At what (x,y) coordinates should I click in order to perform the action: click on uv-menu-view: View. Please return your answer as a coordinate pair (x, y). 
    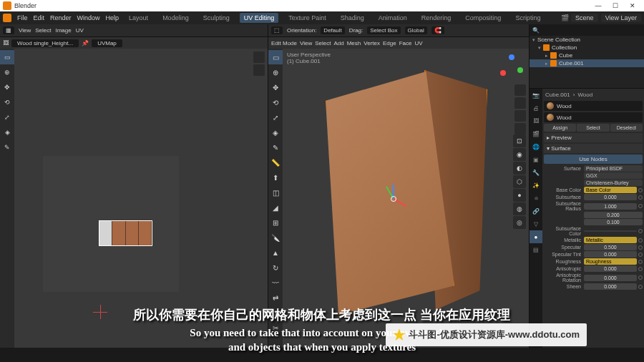
    Looking at the image, I should click on (24, 30).